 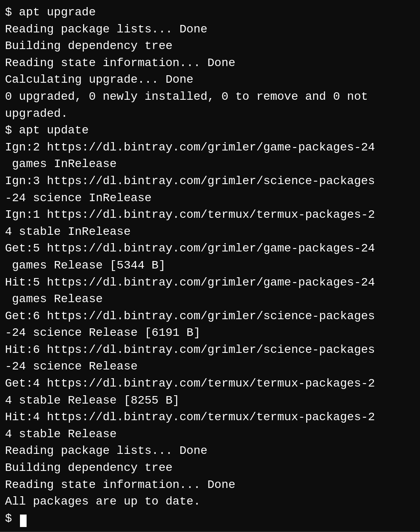 I want to click on terminal-cursor, so click(x=23, y=521).